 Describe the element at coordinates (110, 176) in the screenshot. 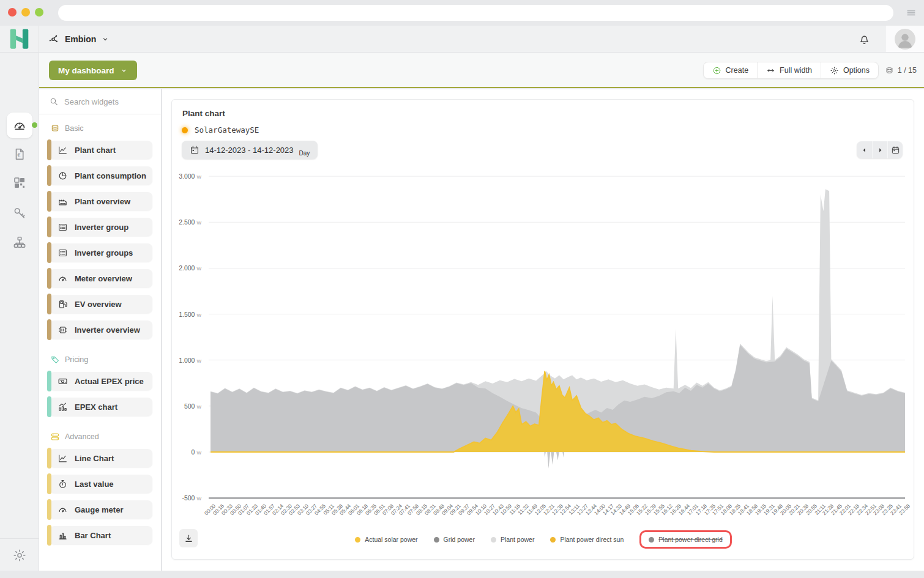

I see `widget-card-label: Plant consumption` at that location.